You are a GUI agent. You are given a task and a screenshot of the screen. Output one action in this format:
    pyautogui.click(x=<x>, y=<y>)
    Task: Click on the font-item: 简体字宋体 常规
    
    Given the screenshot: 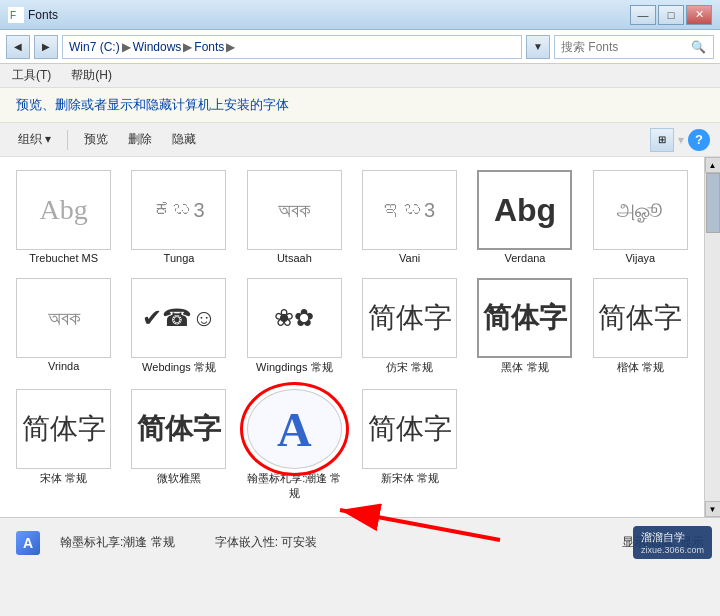 What is the action you would take?
    pyautogui.click(x=64, y=445)
    